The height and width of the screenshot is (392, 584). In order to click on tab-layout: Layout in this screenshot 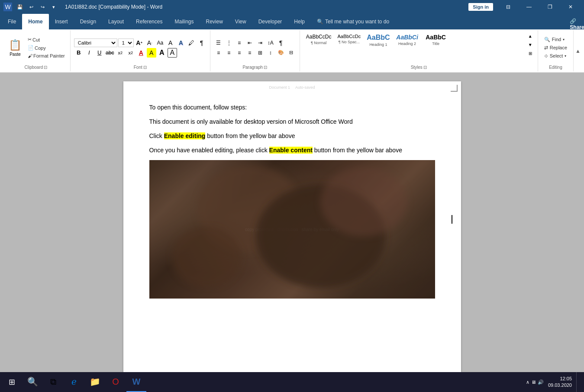, I will do `click(116, 22)`.